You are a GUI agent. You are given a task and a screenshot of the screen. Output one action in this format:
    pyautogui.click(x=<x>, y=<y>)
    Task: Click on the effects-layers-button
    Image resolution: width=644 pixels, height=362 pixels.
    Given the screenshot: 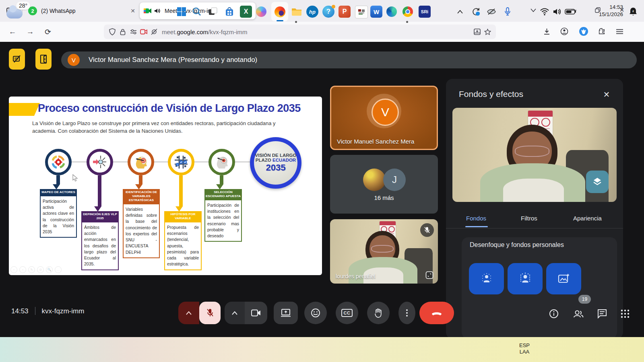 What is the action you would take?
    pyautogui.click(x=597, y=182)
    